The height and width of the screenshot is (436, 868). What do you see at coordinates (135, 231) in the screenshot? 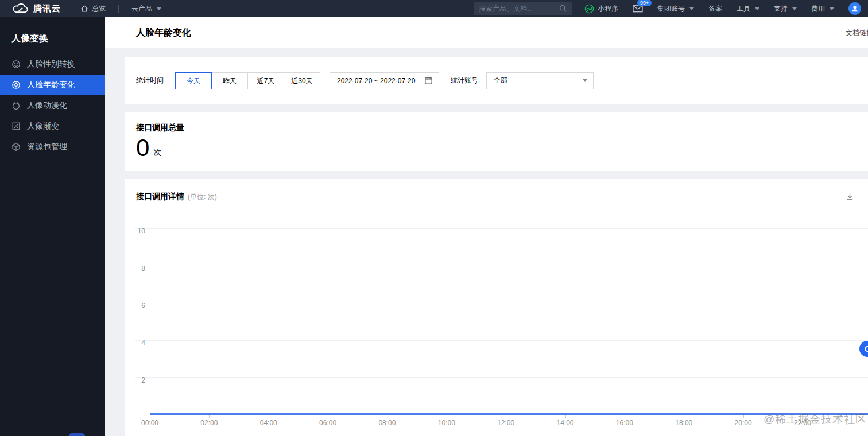
I see `y-tick-label: 10` at bounding box center [135, 231].